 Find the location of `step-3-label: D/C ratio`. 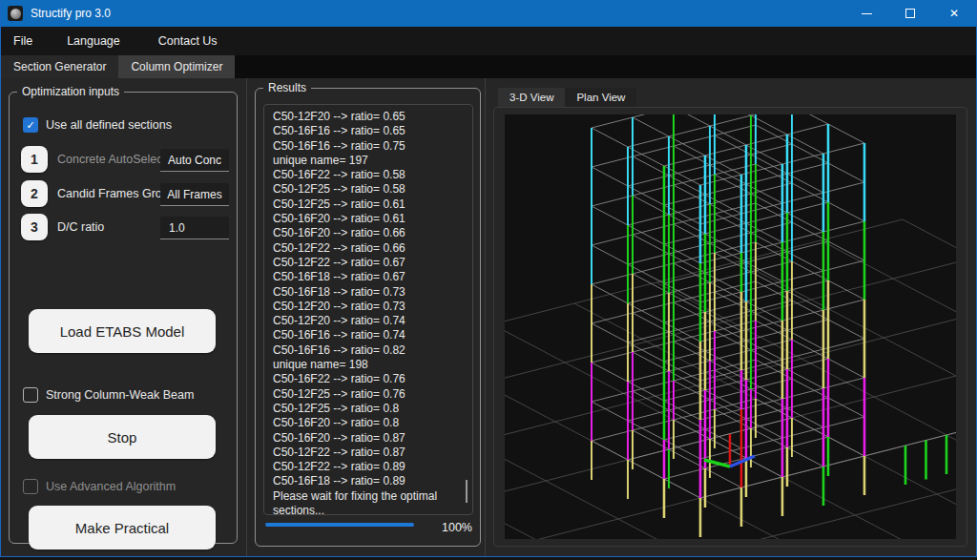

step-3-label: D/C ratio is located at coordinates (80, 227).